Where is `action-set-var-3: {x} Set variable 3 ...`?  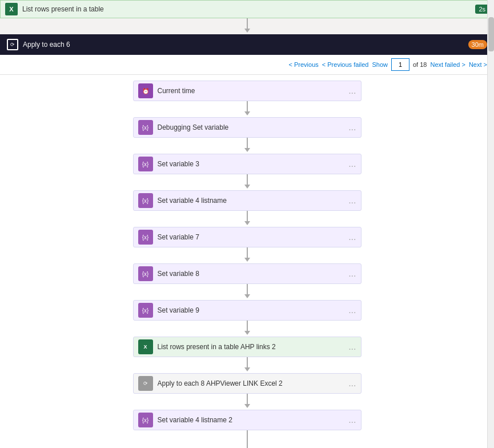
action-set-var-3: {x} Set variable 3 ... is located at coordinates (247, 164).